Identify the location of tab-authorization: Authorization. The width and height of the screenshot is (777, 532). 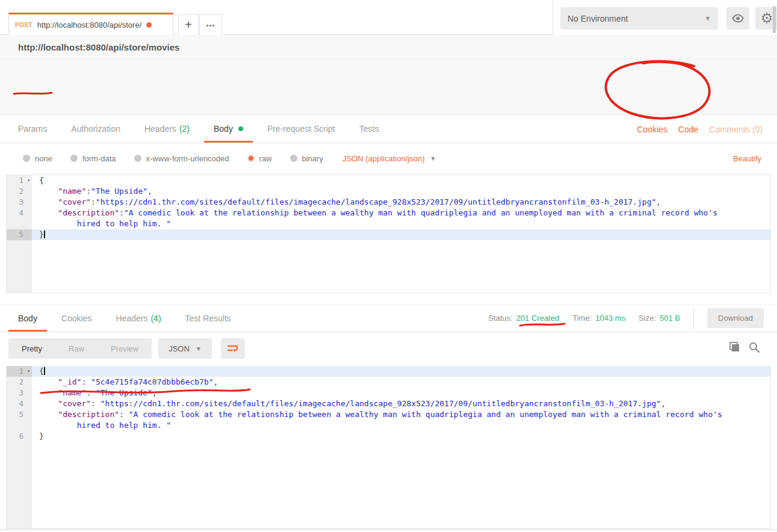
(96, 129).